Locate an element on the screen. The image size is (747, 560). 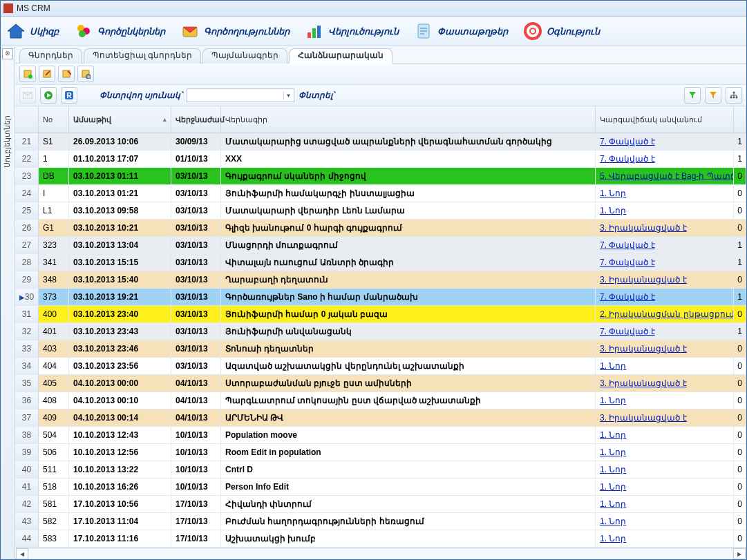
pin-icon: ⊗ is located at coordinates (8, 54).